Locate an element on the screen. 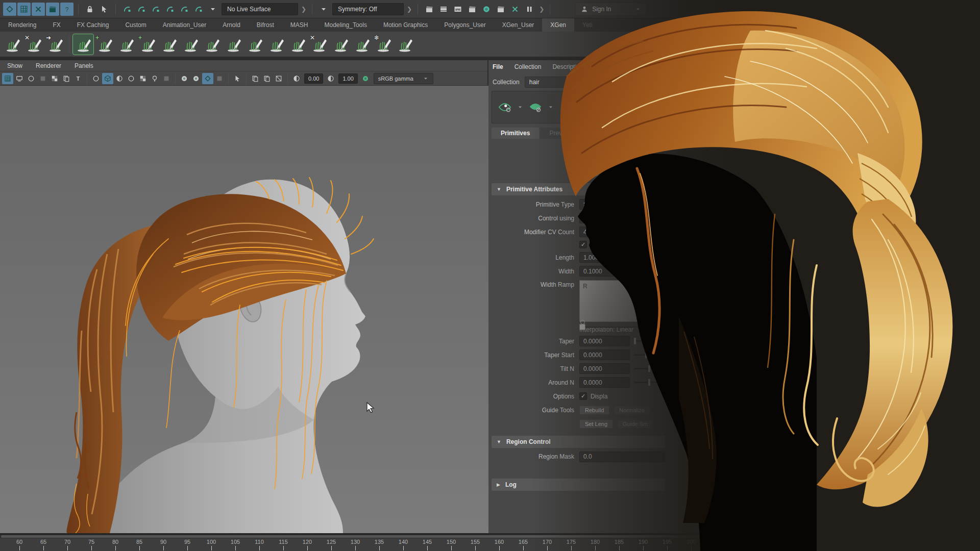  shelf-tab-polygons-user: Polygons_User is located at coordinates (464, 25).